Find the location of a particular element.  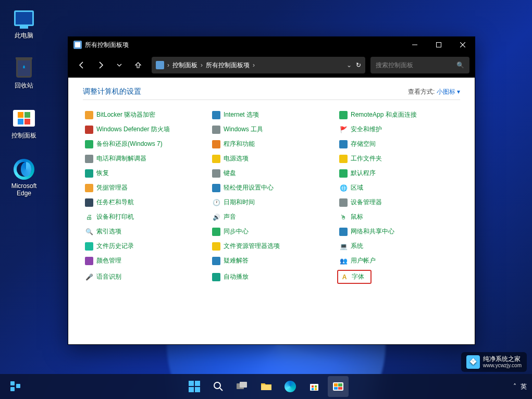

control-panel-taskbar-button is located at coordinates (338, 386).